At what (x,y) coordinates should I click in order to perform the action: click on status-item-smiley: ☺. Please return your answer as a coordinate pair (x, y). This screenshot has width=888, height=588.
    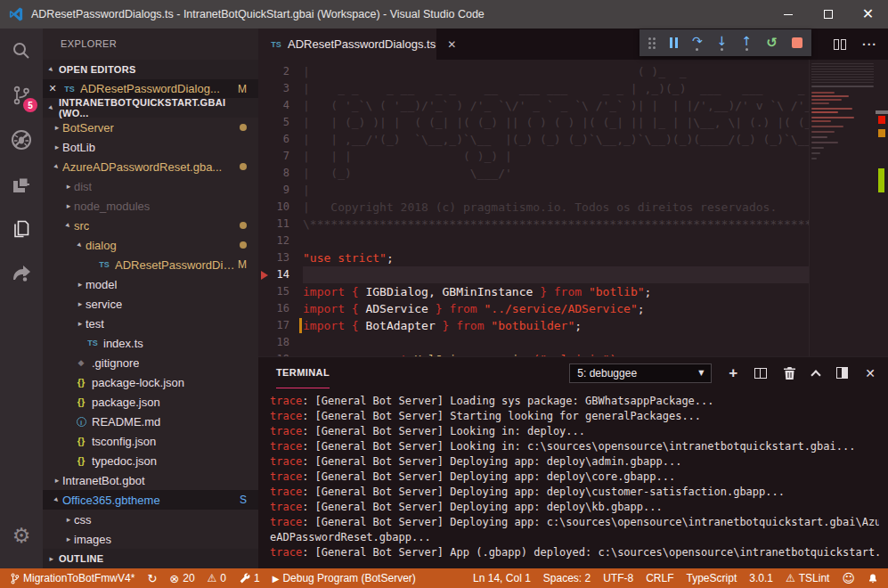
    Looking at the image, I should click on (848, 578).